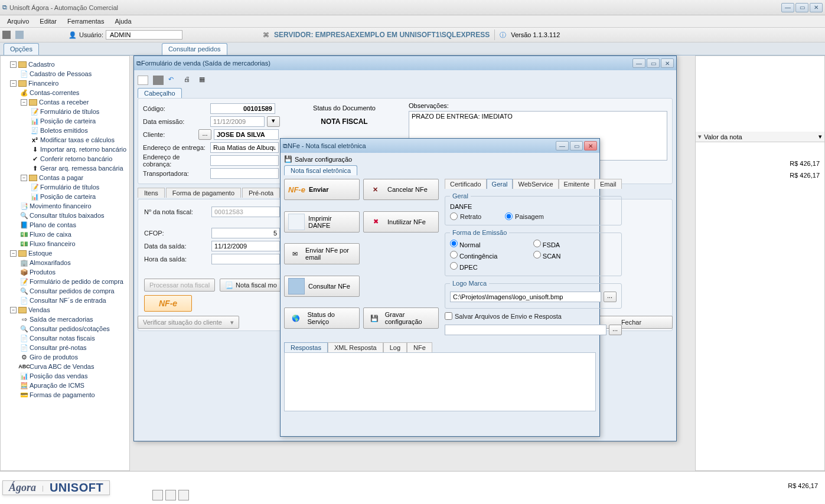 The height and width of the screenshot is (504, 825). I want to click on tree-plano-contas: Plano de contas, so click(53, 225).